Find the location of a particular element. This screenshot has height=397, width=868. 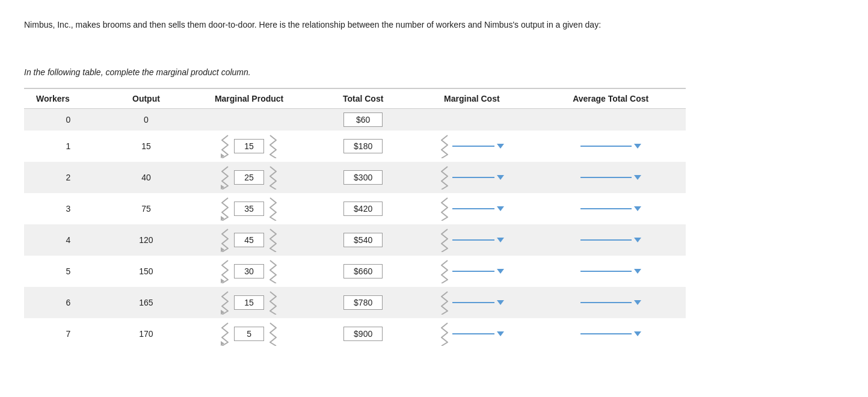

cell-total-cost: $300 is located at coordinates (363, 177).